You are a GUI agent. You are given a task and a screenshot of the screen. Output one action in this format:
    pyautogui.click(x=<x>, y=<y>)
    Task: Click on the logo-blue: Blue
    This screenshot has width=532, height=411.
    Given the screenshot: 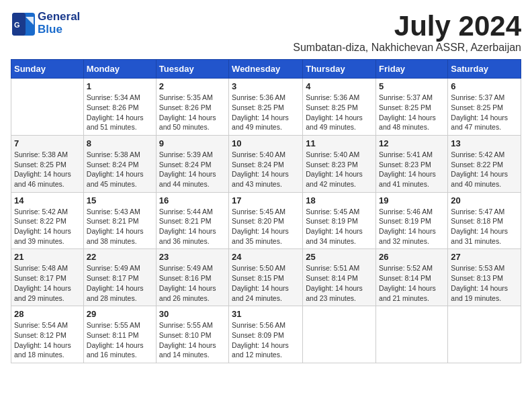 What is the action you would take?
    pyautogui.click(x=59, y=30)
    